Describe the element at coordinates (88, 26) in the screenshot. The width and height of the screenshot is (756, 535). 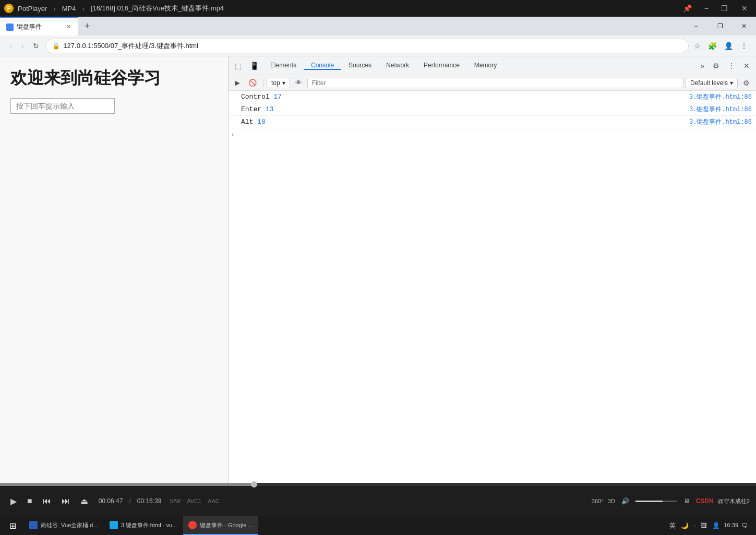
I see `new-tab-button: +` at that location.